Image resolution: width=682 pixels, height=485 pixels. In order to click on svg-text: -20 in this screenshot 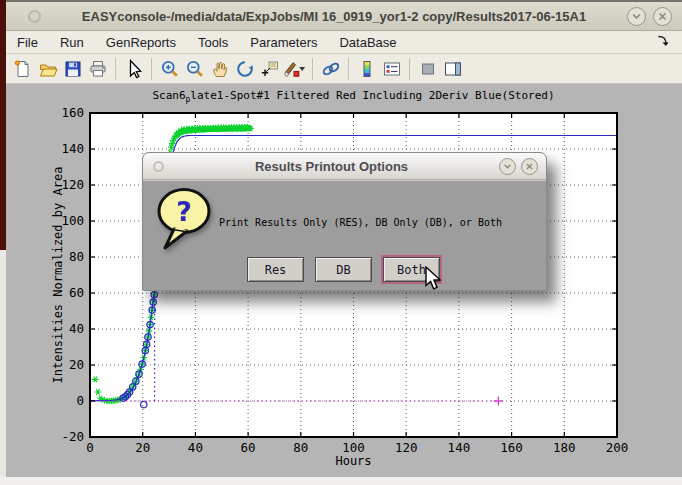, I will do `click(72, 436)`.